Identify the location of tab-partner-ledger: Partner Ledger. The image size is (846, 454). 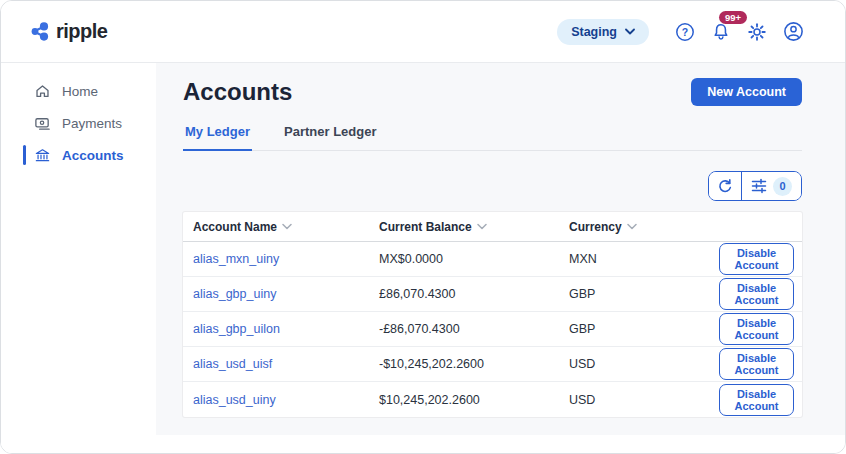
(330, 134).